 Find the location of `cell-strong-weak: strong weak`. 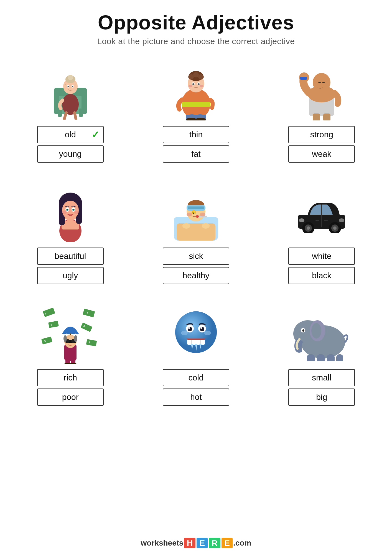

cell-strong-weak: strong weak is located at coordinates (322, 112).